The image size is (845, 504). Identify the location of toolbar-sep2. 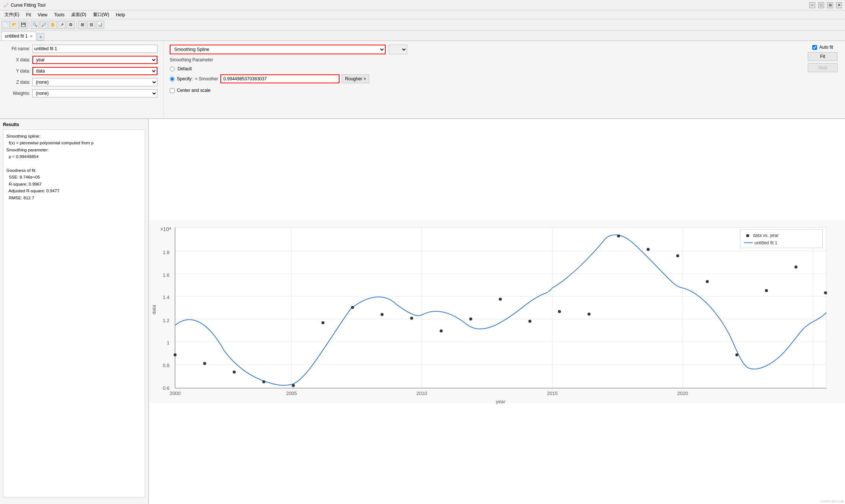
(77, 25).